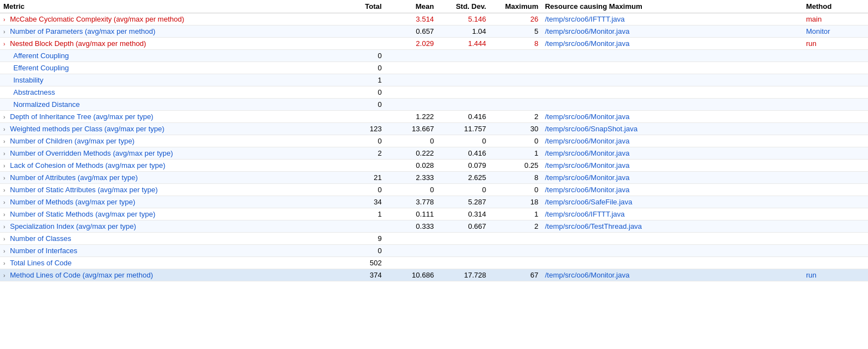 Image resolution: width=868 pixels, height=349 pixels. I want to click on table-row: ›Weighted methods per Class (avg/max per…, so click(434, 129).